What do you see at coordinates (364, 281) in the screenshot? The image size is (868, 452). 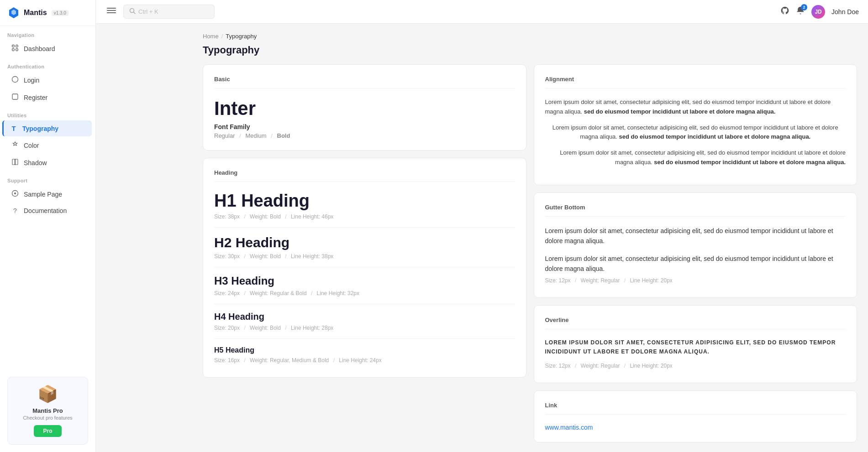 I see `h3-heading: H3 Heading` at bounding box center [364, 281].